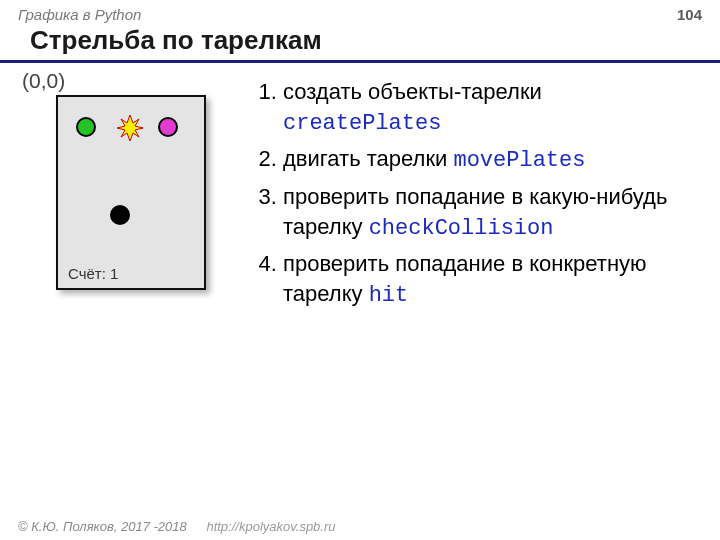 The height and width of the screenshot is (540, 720). What do you see at coordinates (492, 280) in the screenshot?
I see `list-item: проверить попадание в конкретную тарелку…` at bounding box center [492, 280].